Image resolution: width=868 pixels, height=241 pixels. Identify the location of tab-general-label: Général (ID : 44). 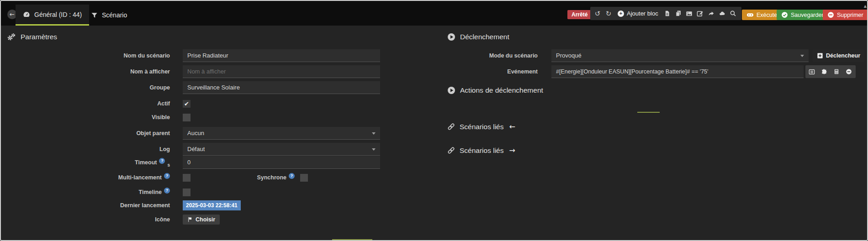
(58, 15).